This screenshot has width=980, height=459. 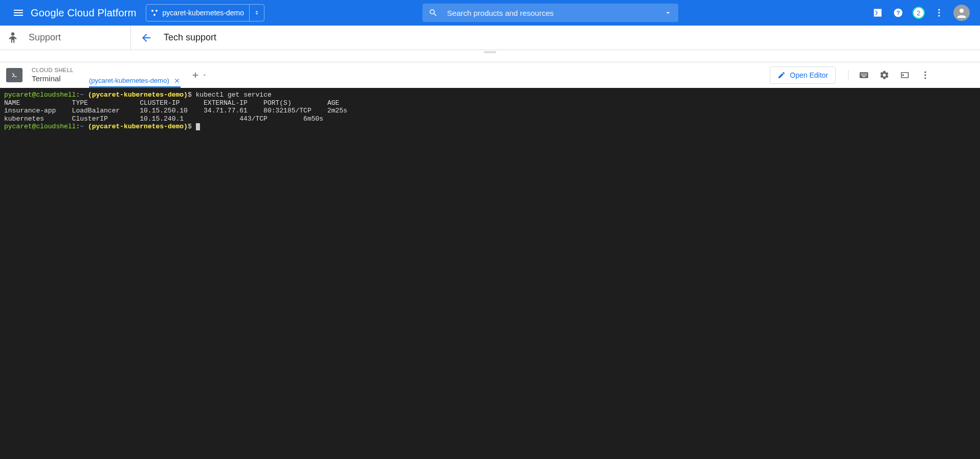 What do you see at coordinates (555, 38) in the screenshot?
I see `sub-header-right: Tech support` at bounding box center [555, 38].